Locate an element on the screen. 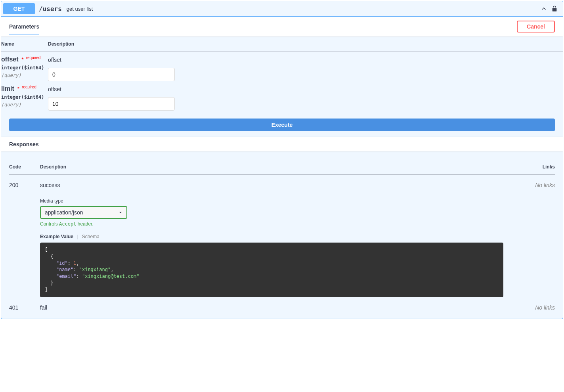 The width and height of the screenshot is (564, 392). execute-button: Execute is located at coordinates (282, 125).